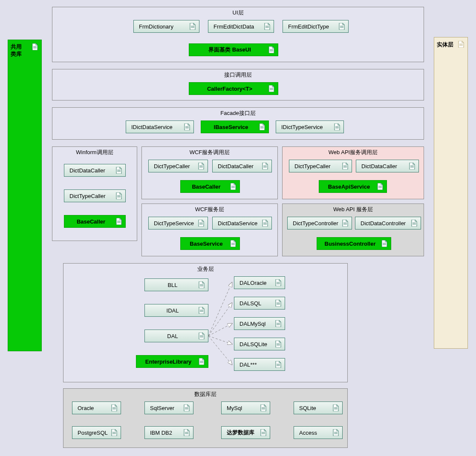  I want to click on box-postgresql: PostgreSQL, so click(96, 433).